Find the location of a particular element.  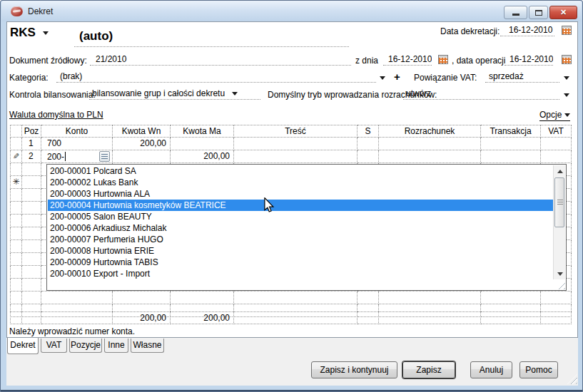

account-option: 200-00007 Perfumeria HUGO is located at coordinates (301, 239).